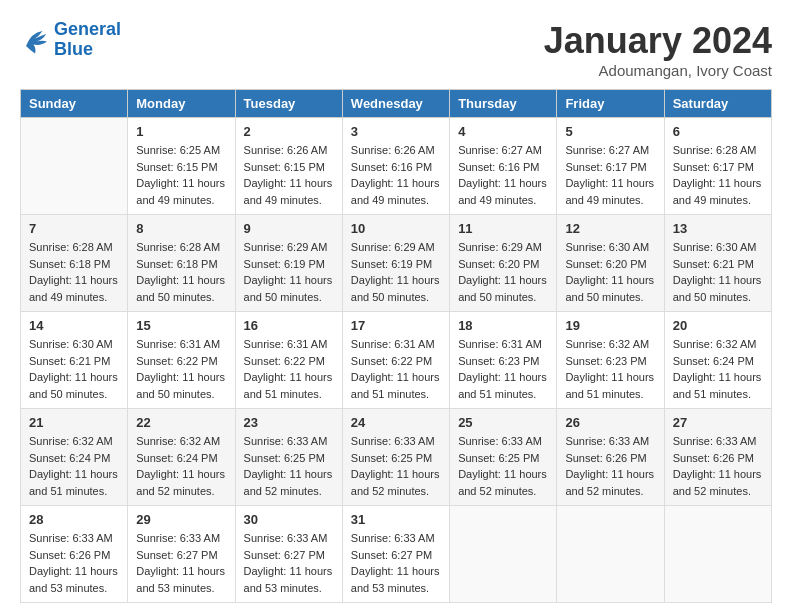  Describe the element at coordinates (610, 132) in the screenshot. I see `day-number: 5` at that location.